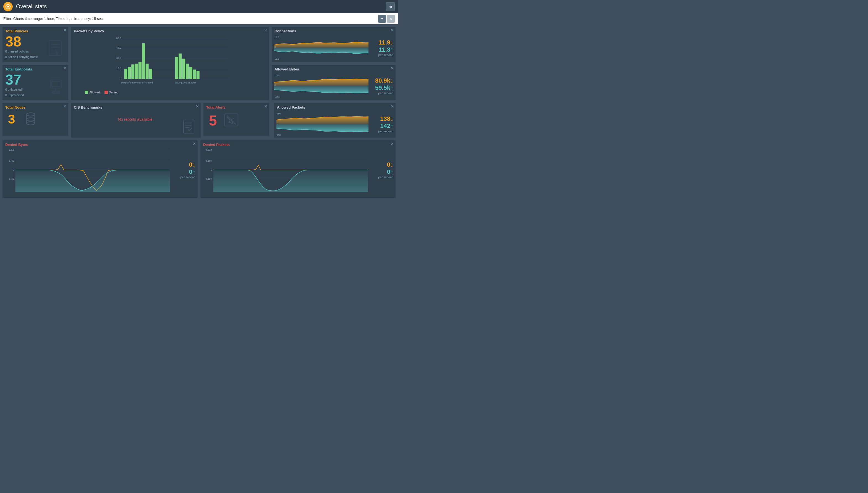 Image resolution: width=868 pixels, height=493 pixels. Describe the element at coordinates (112, 92) in the screenshot. I see `legend-denied: Denied` at that location.